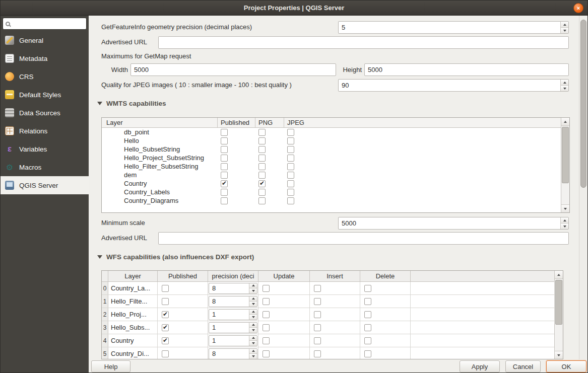 This screenshot has height=373, width=588. Describe the element at coordinates (233, 288) in the screenshot. I see `precision-spinbox: 8` at that location.